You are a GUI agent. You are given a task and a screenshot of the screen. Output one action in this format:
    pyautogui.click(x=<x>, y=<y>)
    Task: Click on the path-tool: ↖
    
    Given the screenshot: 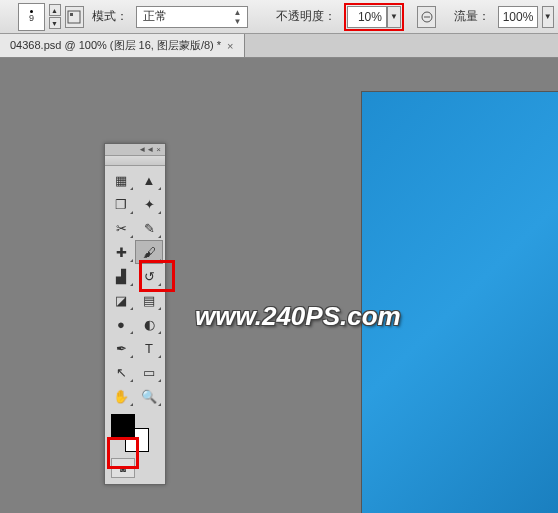 What is the action you would take?
    pyautogui.click(x=121, y=372)
    